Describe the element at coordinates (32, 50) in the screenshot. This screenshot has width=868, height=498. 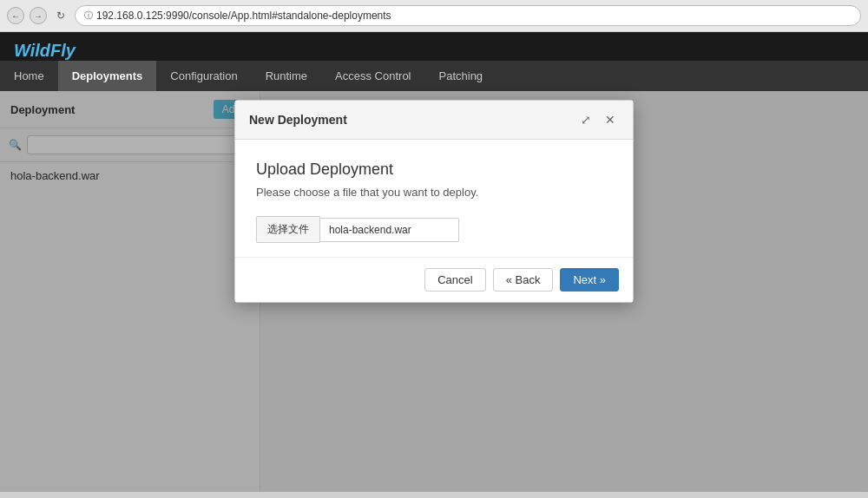
I see `brand-wild: Wild` at that location.